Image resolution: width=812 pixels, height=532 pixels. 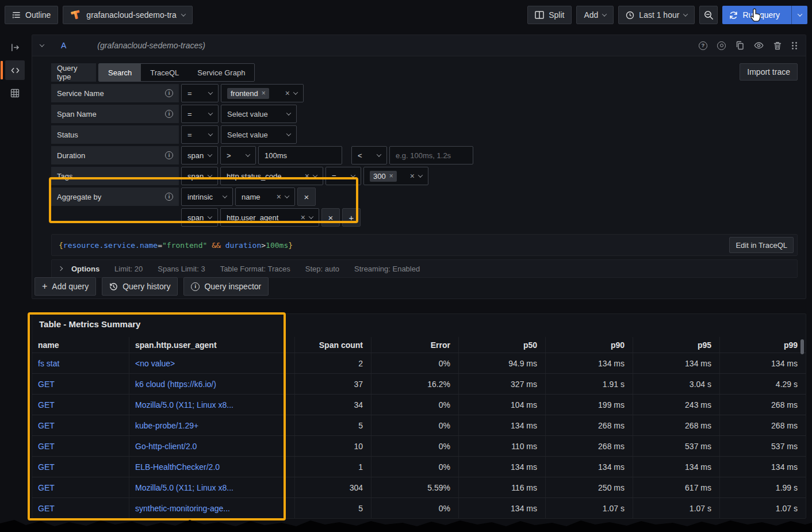 I want to click on traceql-preview-bar: {resource.service.name="frontend" && dur…, so click(x=424, y=245).